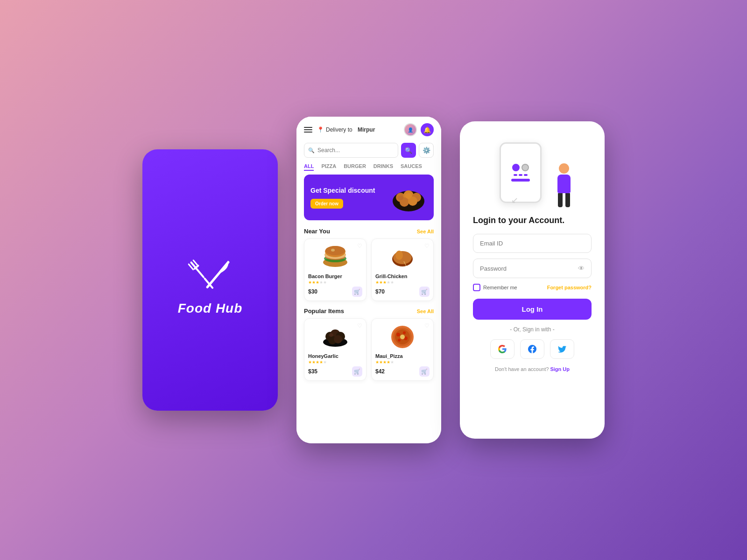 The height and width of the screenshot is (560, 747). What do you see at coordinates (350, 190) in the screenshot?
I see `banner-title: Get Special discount` at bounding box center [350, 190].